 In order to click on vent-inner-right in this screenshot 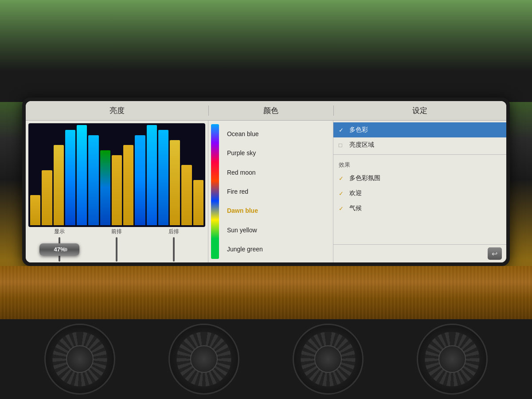, I will do `click(452, 359)`.